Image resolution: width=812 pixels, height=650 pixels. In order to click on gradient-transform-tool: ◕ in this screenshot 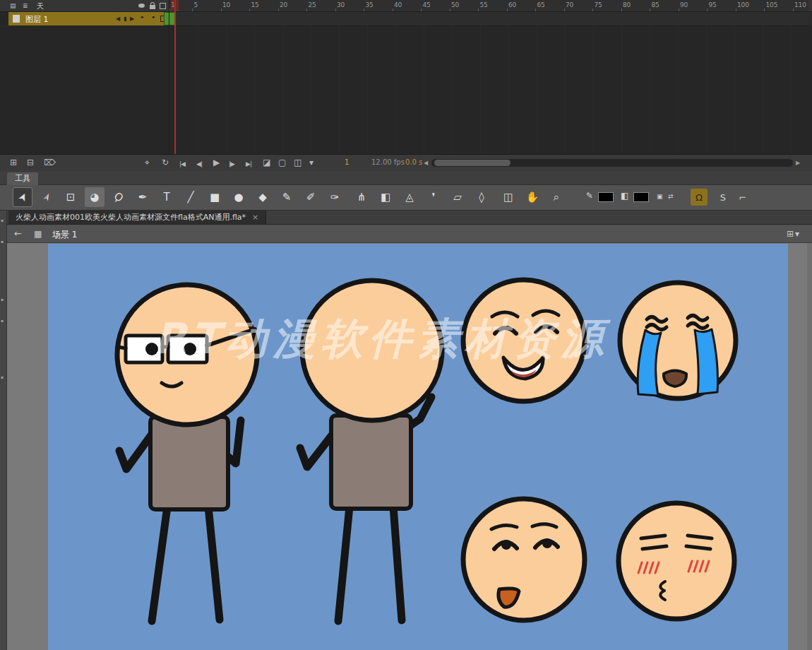, I will do `click(95, 197)`.